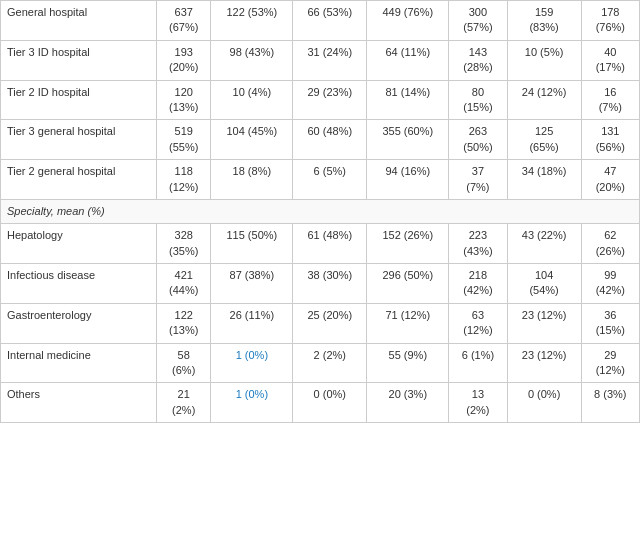 Image resolution: width=640 pixels, height=553 pixels. I want to click on col1-cell: 21 (2%), so click(184, 403).